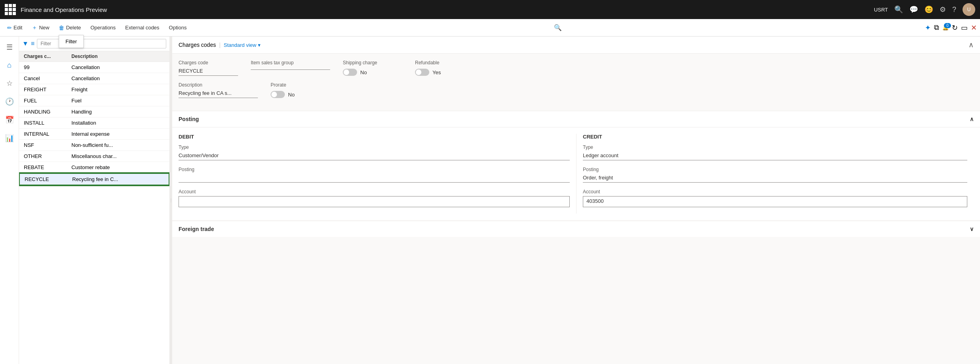  Describe the element at coordinates (94, 123) in the screenshot. I see `list-item: INSTALLInstallation` at that location.